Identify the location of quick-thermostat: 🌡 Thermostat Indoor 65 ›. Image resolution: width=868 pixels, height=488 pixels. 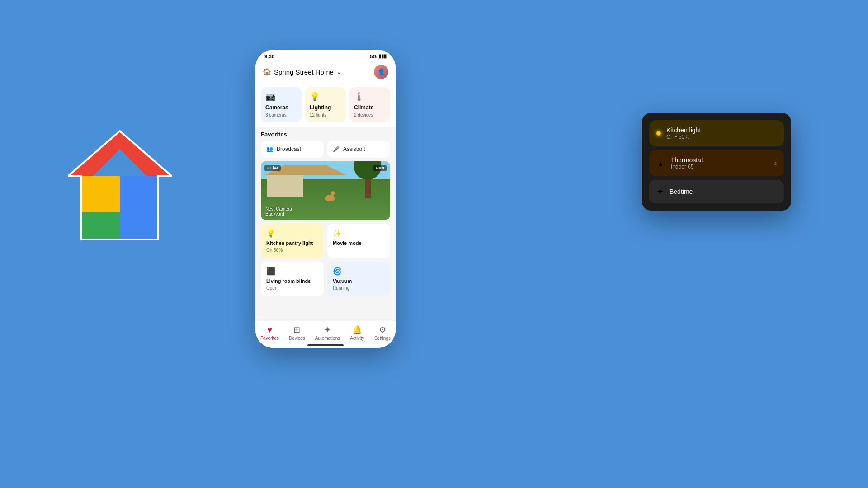
(717, 163).